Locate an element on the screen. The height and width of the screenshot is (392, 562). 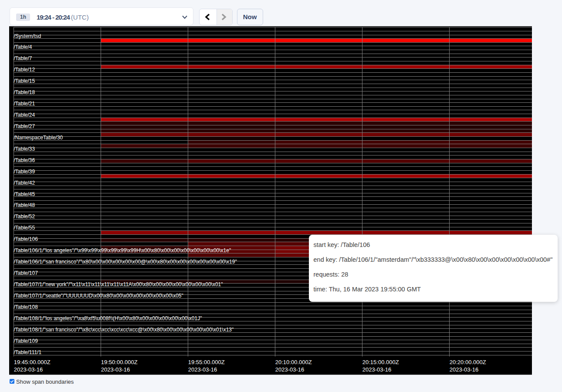
svg-text: /NamespaceTable/30 is located at coordinates (38, 138).